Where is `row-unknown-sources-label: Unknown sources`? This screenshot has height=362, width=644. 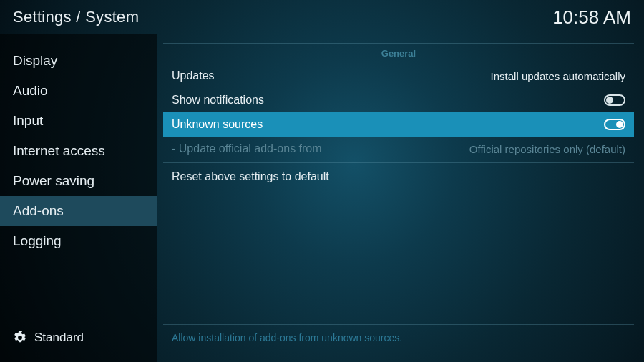
row-unknown-sources-label: Unknown sources is located at coordinates (218, 124).